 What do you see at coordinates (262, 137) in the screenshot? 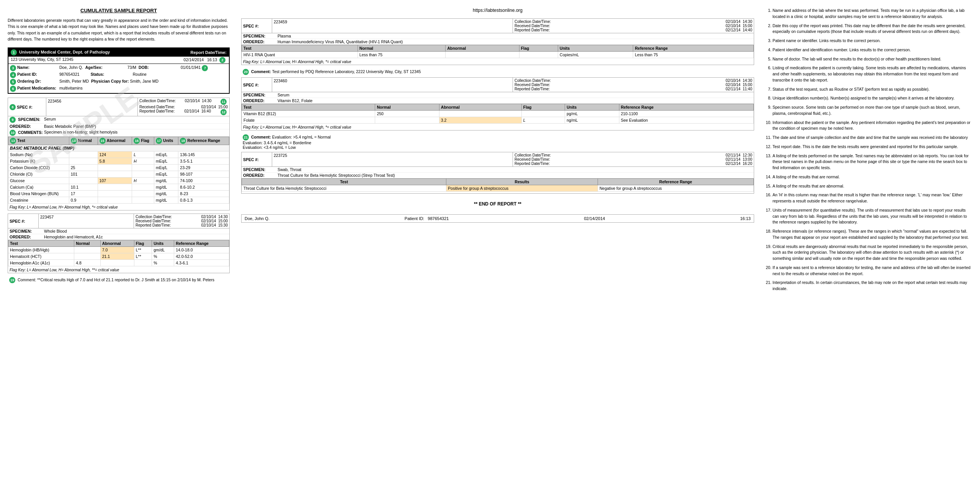
I see `comment-21-label: Comment:` at bounding box center [262, 137].